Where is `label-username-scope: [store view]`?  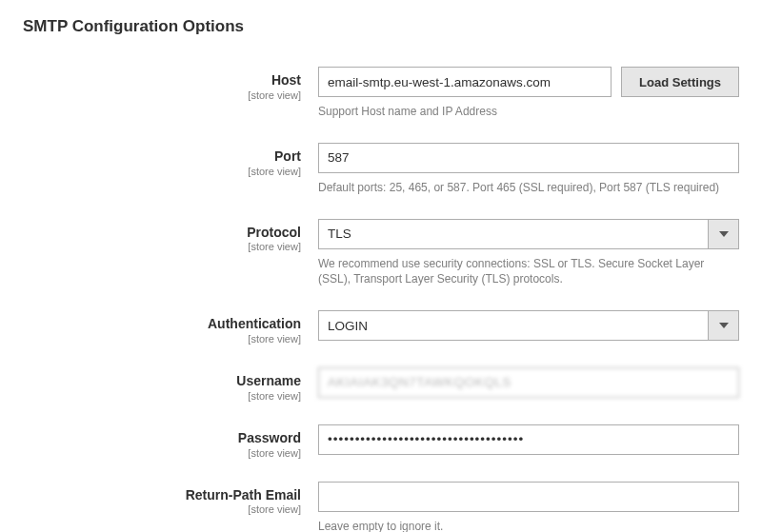
label-username-scope: [store view] is located at coordinates (162, 396).